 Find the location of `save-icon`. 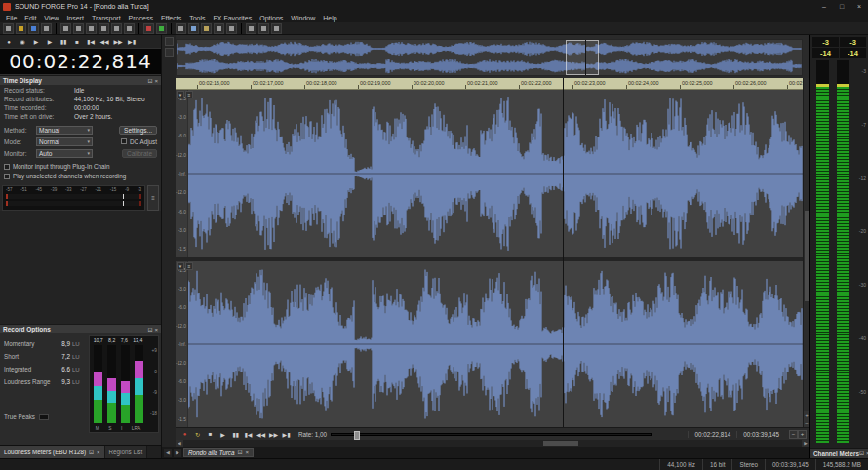

save-icon is located at coordinates (33, 29).